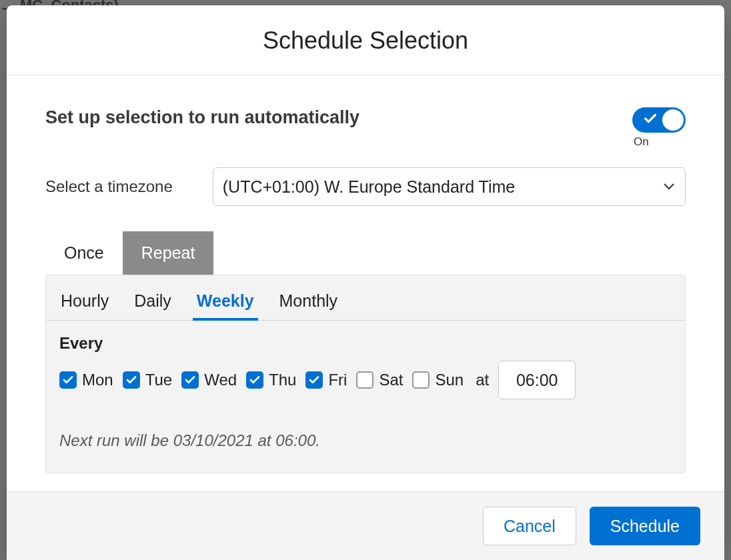  What do you see at coordinates (659, 128) in the screenshot?
I see `toggle-wrap: On` at bounding box center [659, 128].